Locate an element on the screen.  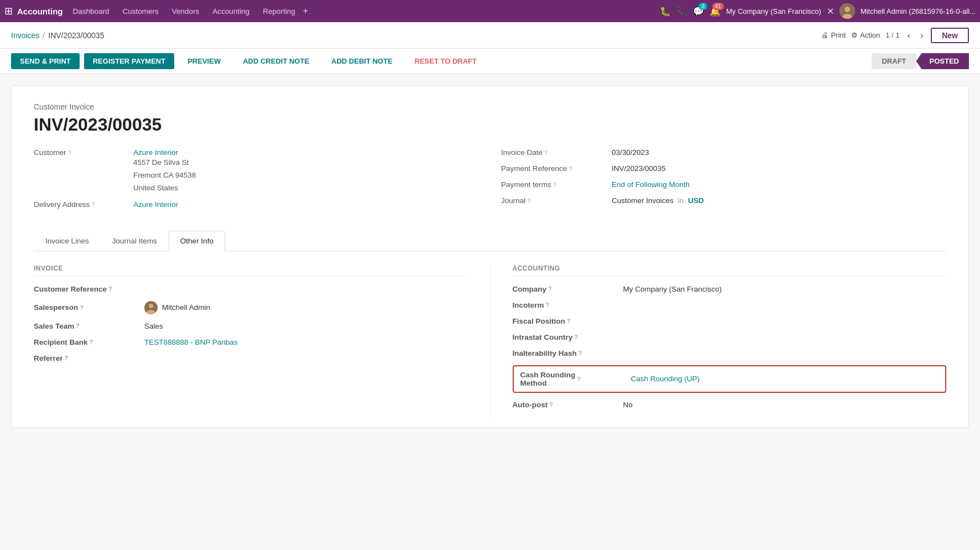
company-label: My Company (San Francisco) is located at coordinates (774, 11).